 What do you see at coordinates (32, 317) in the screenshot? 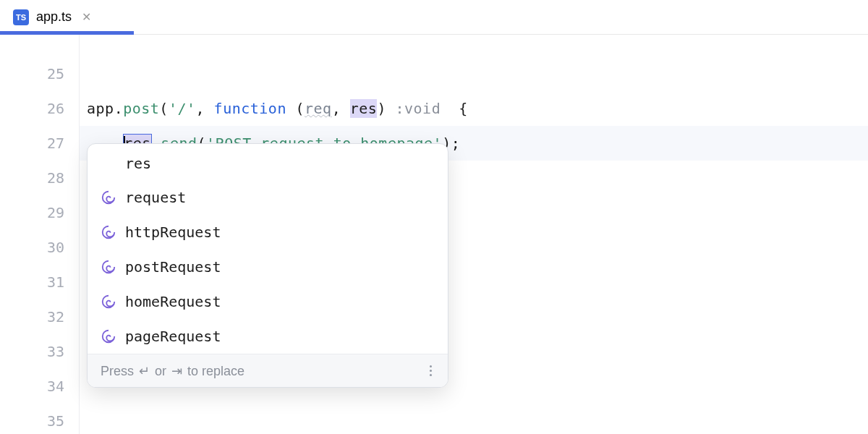
I see `line-number: 32` at bounding box center [32, 317].